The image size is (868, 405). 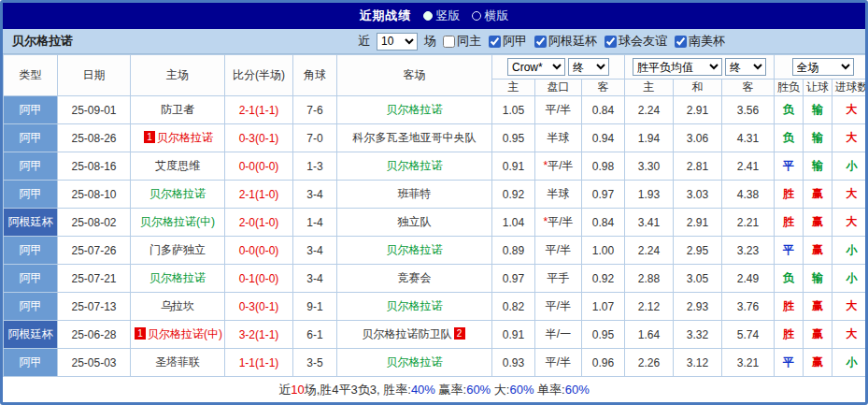 What do you see at coordinates (584, 41) in the screenshot?
I see `league-filters: 同主阿甲阿根廷杯球会友谊南美杯` at bounding box center [584, 41].